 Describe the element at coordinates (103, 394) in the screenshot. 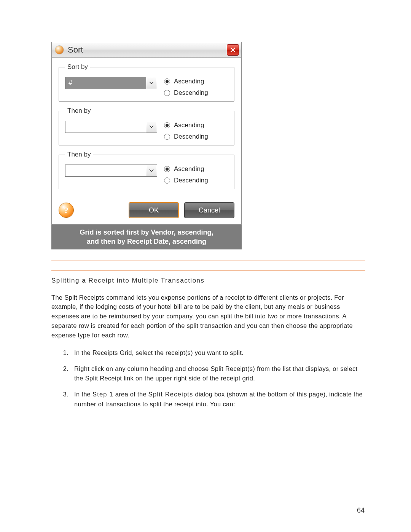

I see `keyword-step1: Step 1` at that location.